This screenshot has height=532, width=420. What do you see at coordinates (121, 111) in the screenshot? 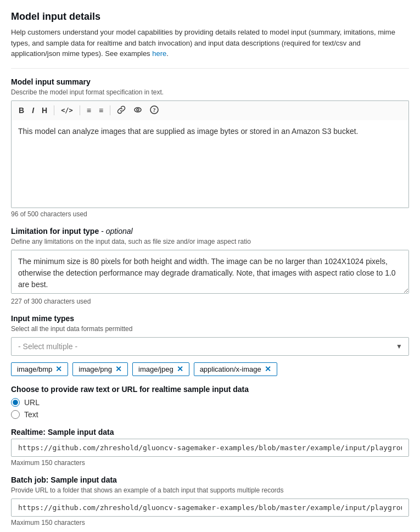
I see `toolbar-link-button` at bounding box center [121, 111].